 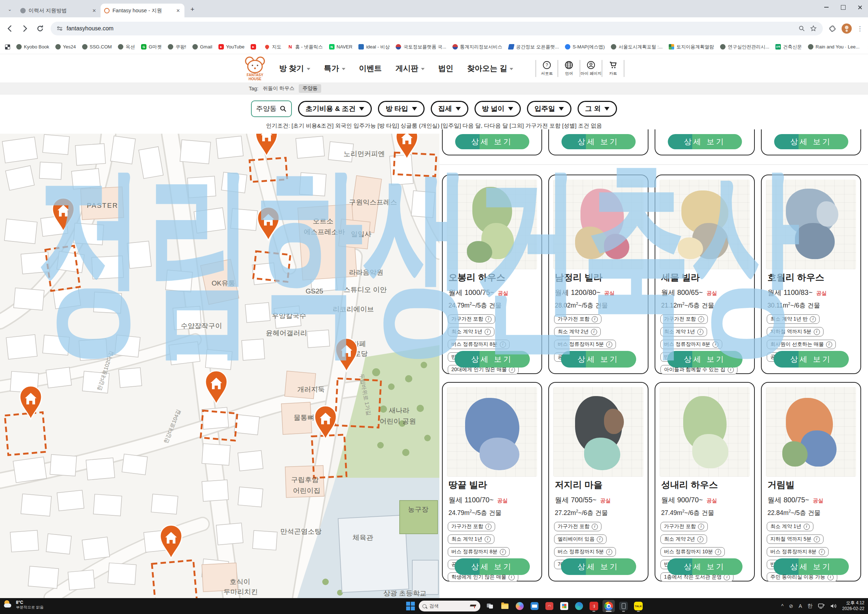 What do you see at coordinates (613, 69) in the screenshot?
I see `cart-button: 카트` at bounding box center [613, 69].